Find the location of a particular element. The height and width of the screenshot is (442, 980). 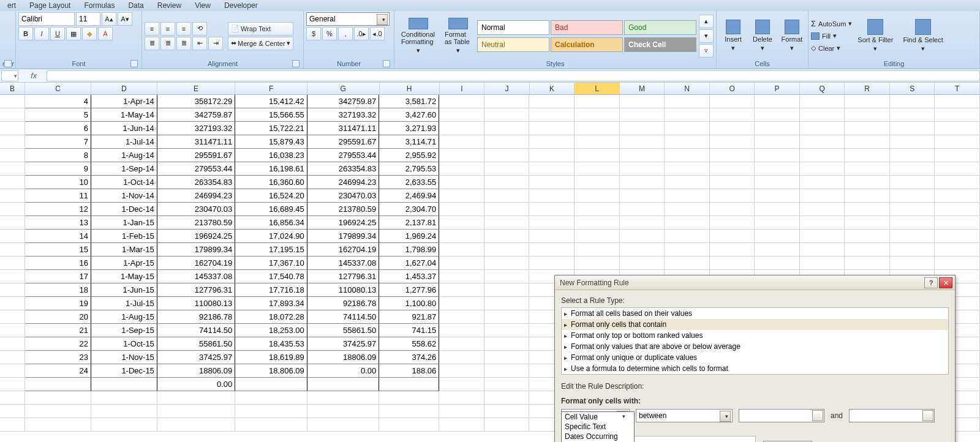

align-middle-icon: ≡ is located at coordinates (168, 29).